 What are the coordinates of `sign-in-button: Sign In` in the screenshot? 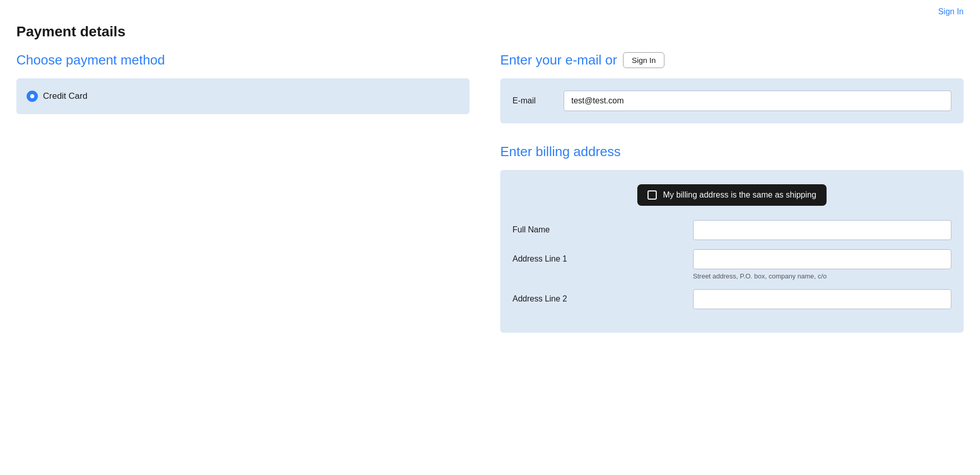 It's located at (643, 60).